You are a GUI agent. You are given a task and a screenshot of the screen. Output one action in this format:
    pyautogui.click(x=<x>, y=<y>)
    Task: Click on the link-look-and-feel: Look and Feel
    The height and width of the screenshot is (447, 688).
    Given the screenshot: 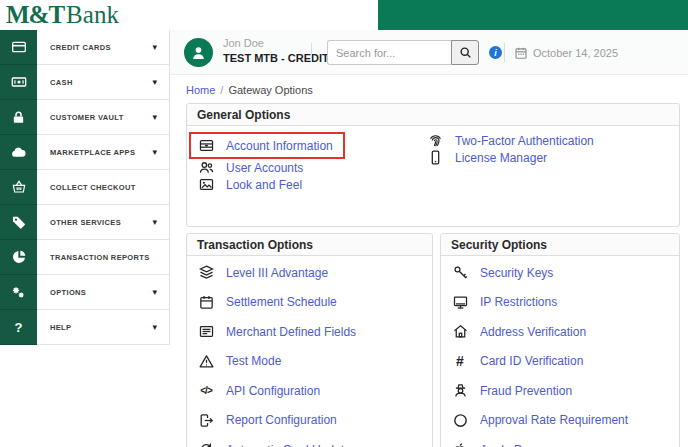 What is the action you would take?
    pyautogui.click(x=312, y=184)
    